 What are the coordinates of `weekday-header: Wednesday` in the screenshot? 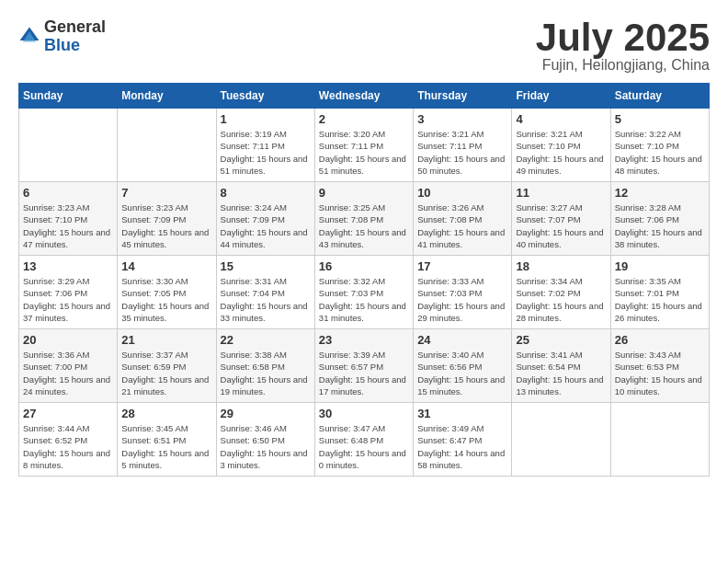 It's located at (364, 96).